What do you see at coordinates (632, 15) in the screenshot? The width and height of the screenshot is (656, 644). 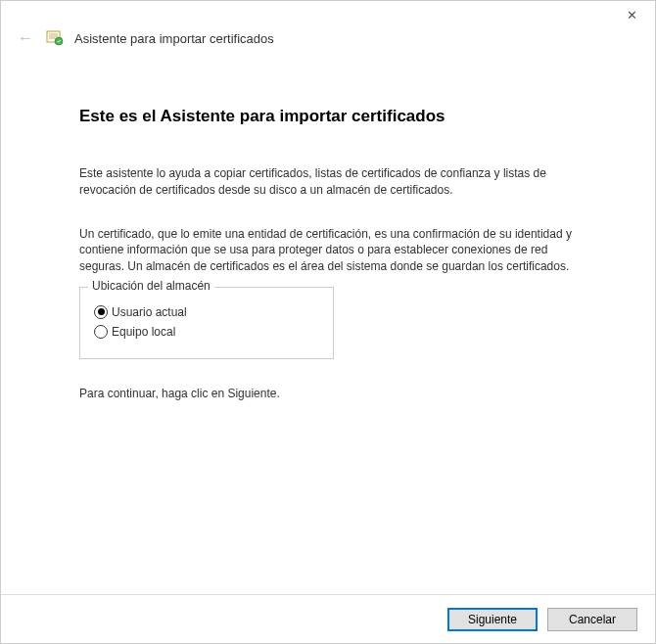 I see `close-button: ✕` at bounding box center [632, 15].